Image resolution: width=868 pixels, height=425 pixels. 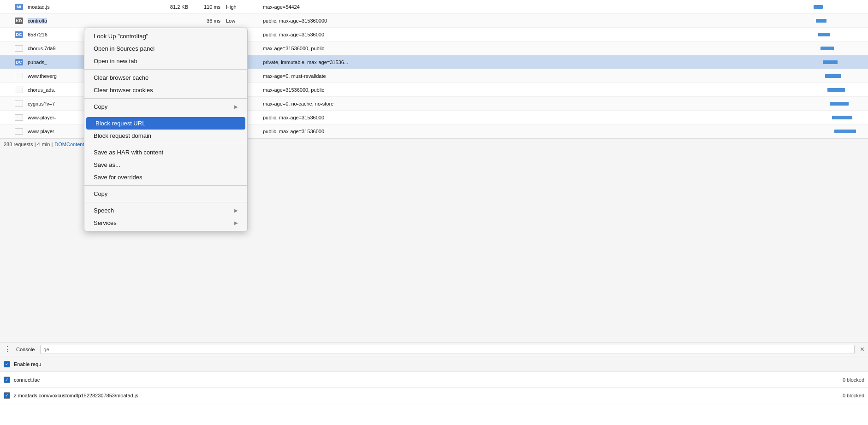 I want to click on menu-item-label: Speech, so click(x=104, y=210).